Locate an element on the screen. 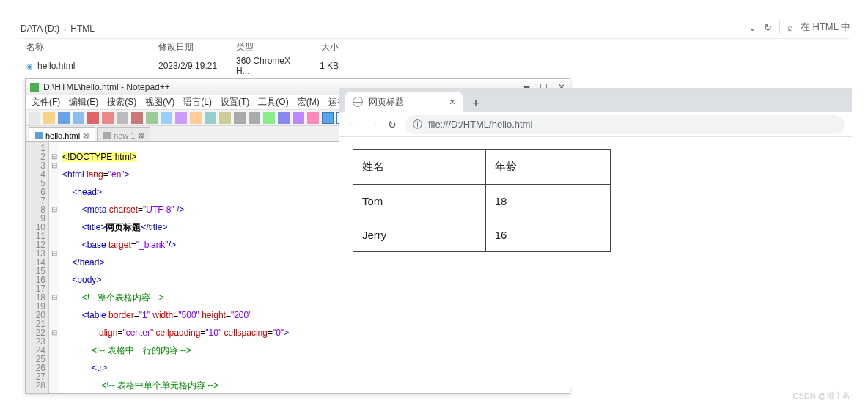  copy-icon is located at coordinates (152, 118).